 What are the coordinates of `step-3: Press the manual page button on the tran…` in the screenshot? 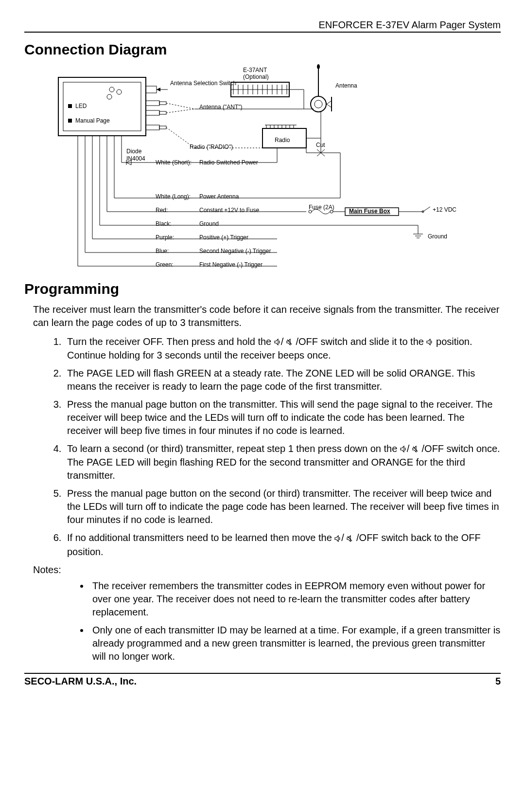 It's located at (282, 417).